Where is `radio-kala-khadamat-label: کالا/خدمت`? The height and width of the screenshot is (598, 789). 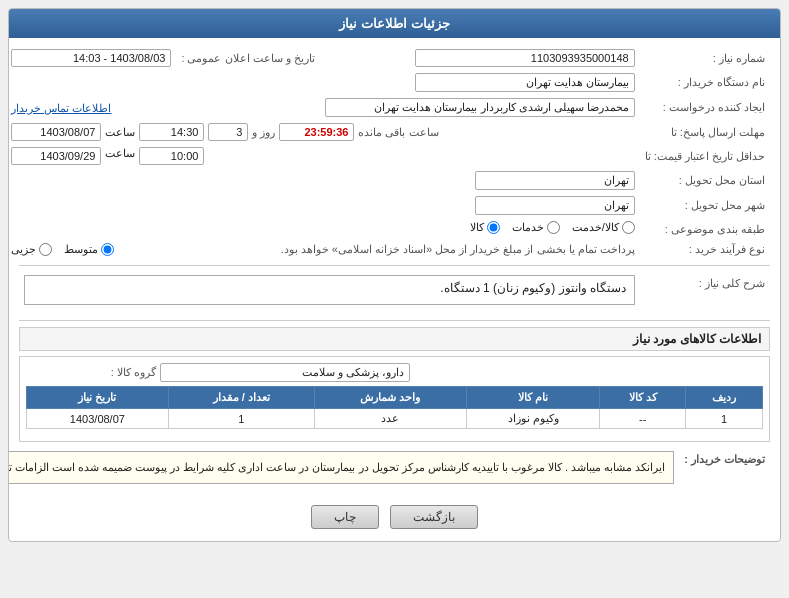 radio-kala-khadamat-label: کالا/خدمت is located at coordinates (596, 228).